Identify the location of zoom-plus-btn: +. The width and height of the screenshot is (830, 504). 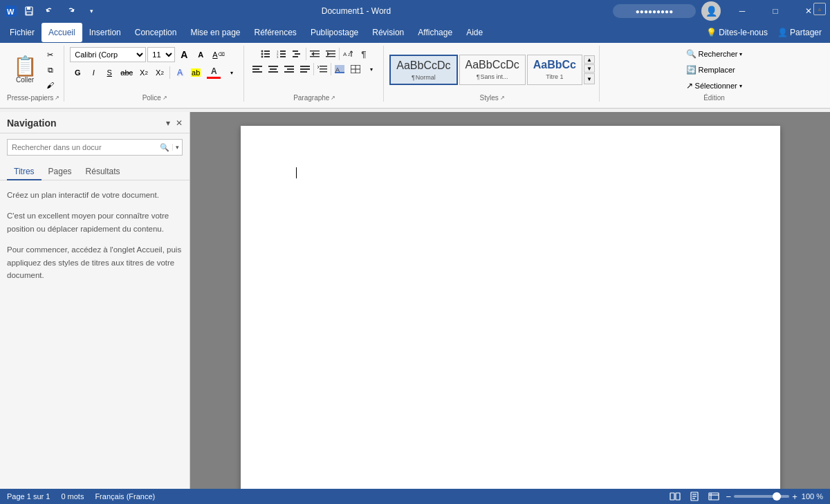
(795, 496).